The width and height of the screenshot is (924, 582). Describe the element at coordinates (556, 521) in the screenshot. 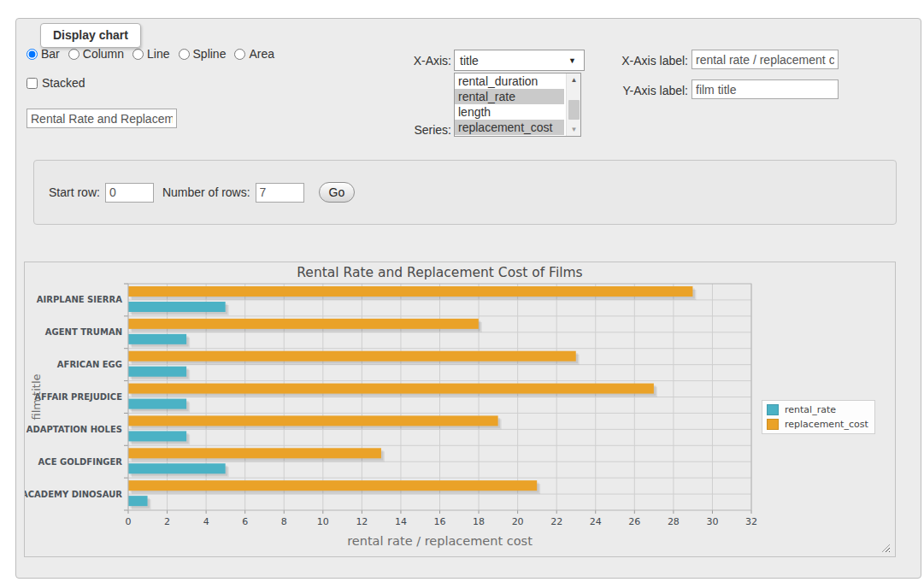

I see `svg-text: 22` at that location.